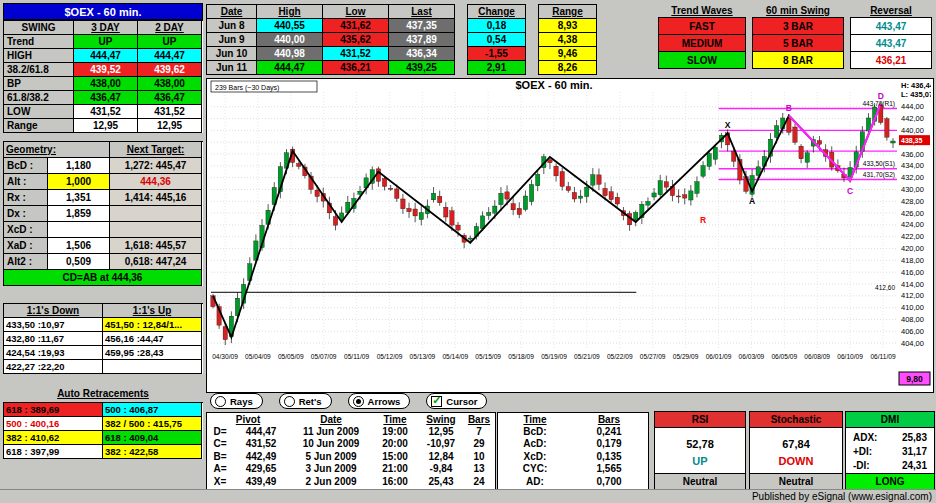 The height and width of the screenshot is (503, 936). I want to click on change-header: Change, so click(497, 12).